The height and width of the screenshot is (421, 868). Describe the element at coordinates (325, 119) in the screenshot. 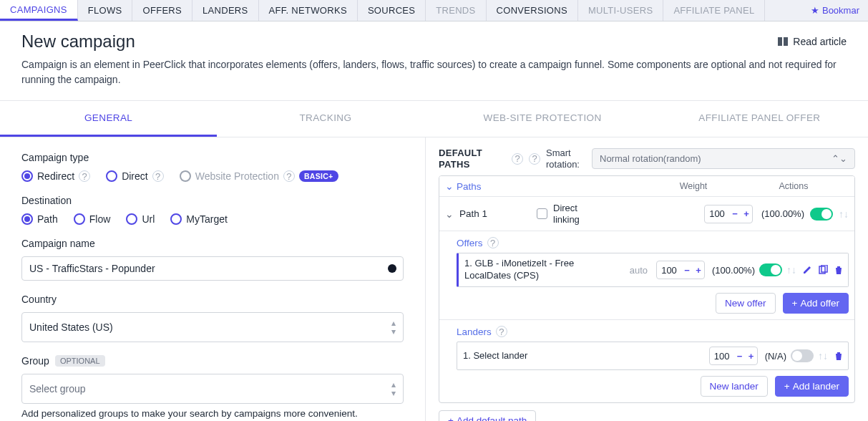

I see `subtab-tracking: TRACKING` at that location.